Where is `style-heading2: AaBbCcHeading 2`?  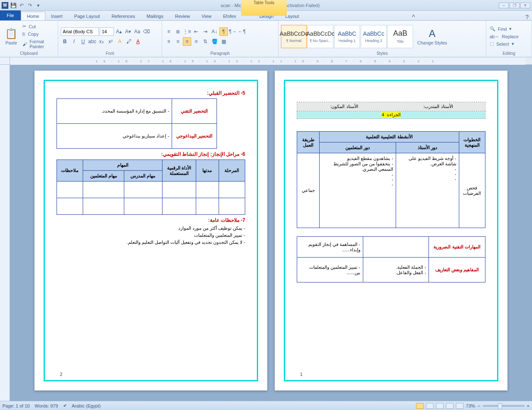
style-heading2: AaBbCcHeading 2 is located at coordinates (374, 37).